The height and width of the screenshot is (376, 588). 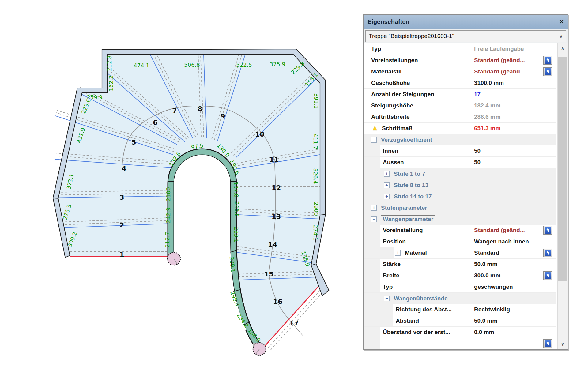 What do you see at coordinates (394, 60) in the screenshot?
I see `property-label: Voreinstellungen` at bounding box center [394, 60].